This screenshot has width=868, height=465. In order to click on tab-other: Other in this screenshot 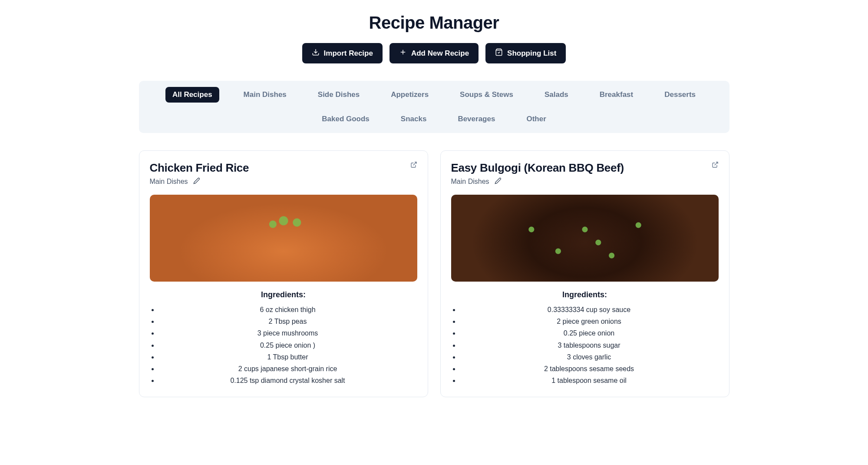, I will do `click(536, 119)`.